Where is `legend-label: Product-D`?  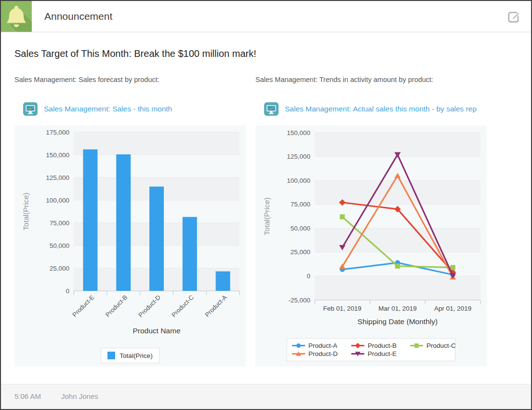 legend-label: Product-D is located at coordinates (323, 354).